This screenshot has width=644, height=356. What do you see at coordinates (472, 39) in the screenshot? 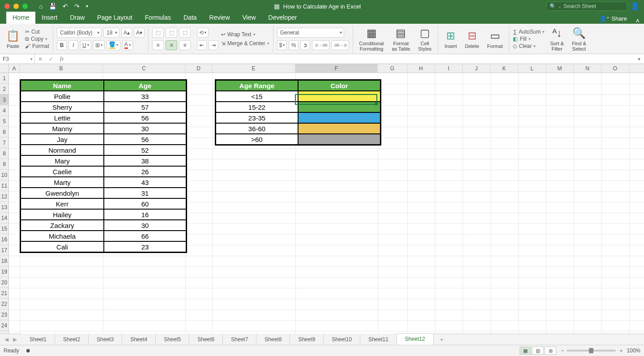
I see `delete-cells-button: ⊟Delete` at bounding box center [472, 39].